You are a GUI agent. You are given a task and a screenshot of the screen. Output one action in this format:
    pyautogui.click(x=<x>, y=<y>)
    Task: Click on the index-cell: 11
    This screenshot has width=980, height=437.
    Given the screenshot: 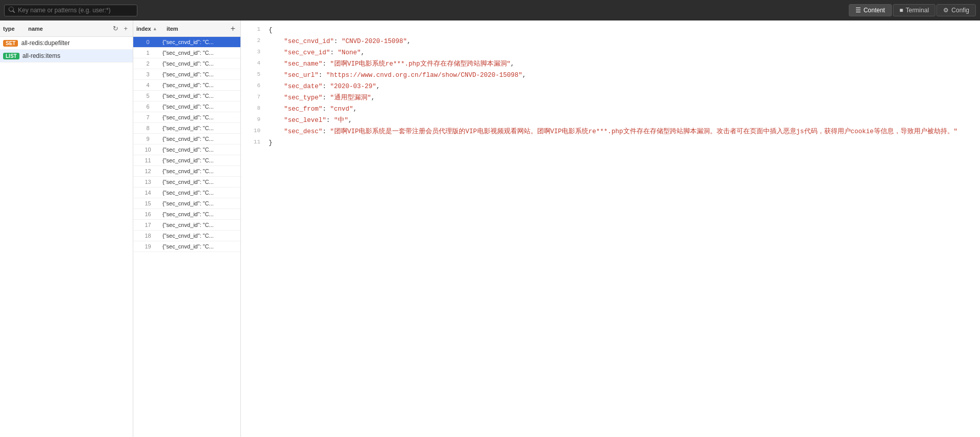 What is the action you would take?
    pyautogui.click(x=148, y=160)
    